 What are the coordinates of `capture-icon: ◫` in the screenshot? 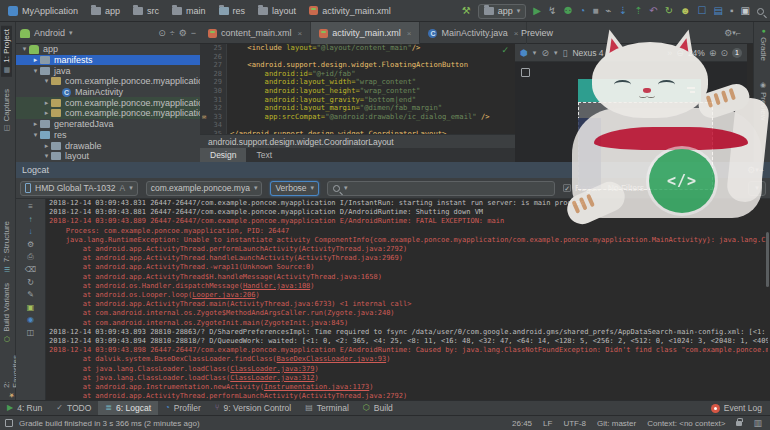 It's located at (31, 333).